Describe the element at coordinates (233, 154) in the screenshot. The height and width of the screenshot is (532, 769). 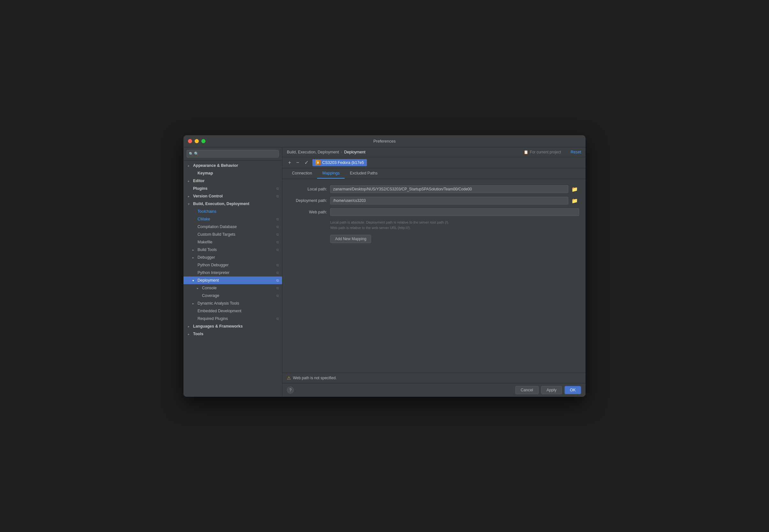
I see `search-bar: 🔍` at that location.